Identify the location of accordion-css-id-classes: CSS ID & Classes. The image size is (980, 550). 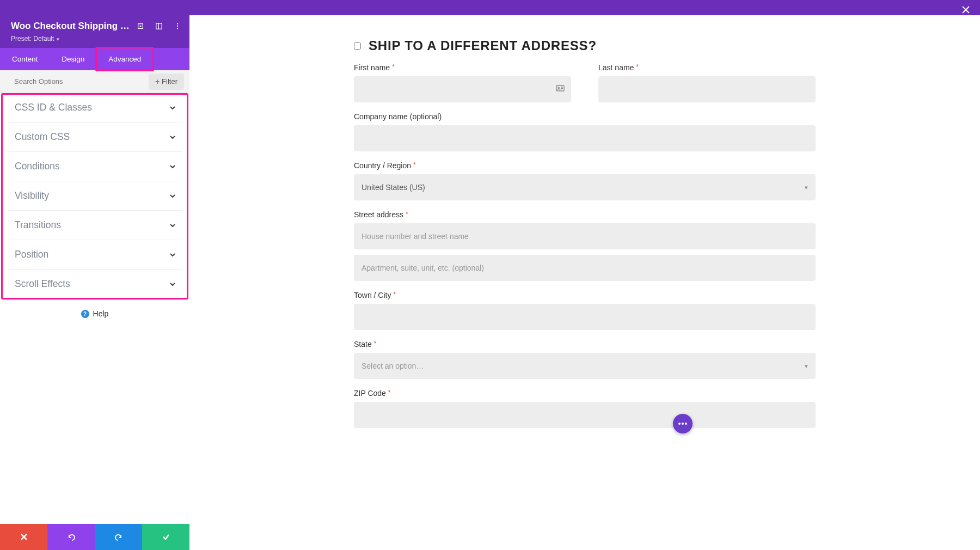
(95, 108).